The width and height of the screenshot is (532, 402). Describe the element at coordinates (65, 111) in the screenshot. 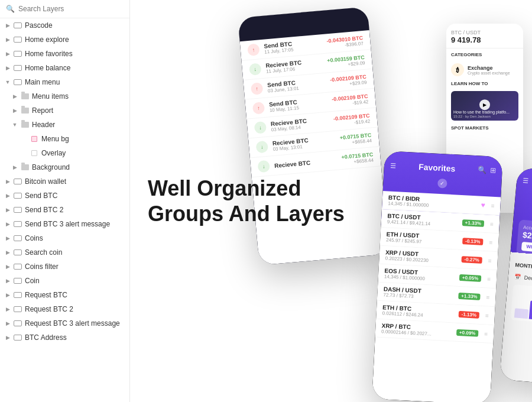

I see `layer-item-7: ▶Report` at that location.